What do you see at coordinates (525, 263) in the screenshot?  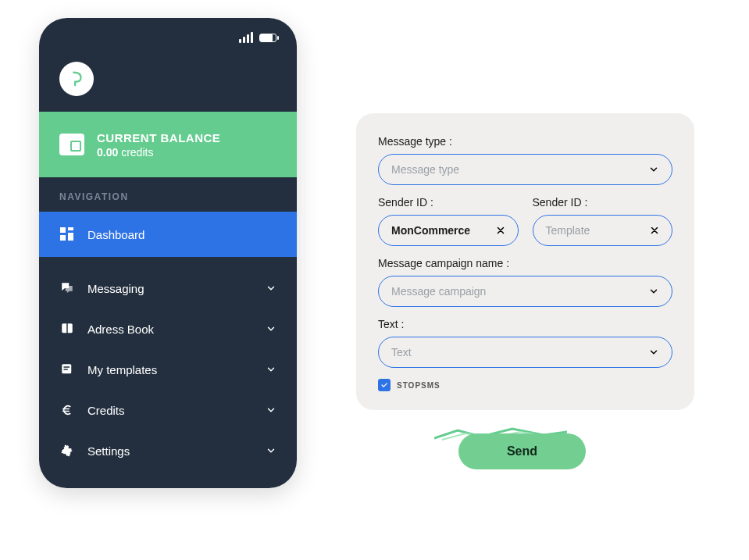 I see `campaign-label: Message campaign name :` at bounding box center [525, 263].